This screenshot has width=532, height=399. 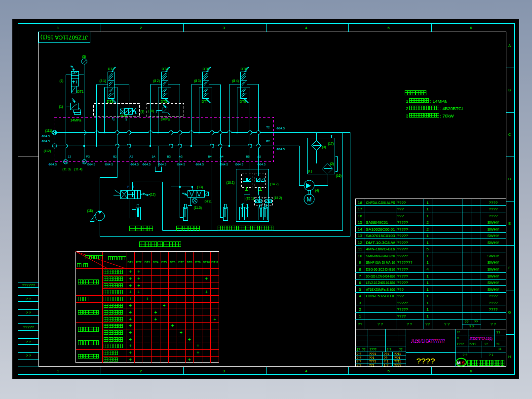 What do you see at coordinates (268, 127) in the screenshot?
I see `svg-text: T2` at bounding box center [268, 127].